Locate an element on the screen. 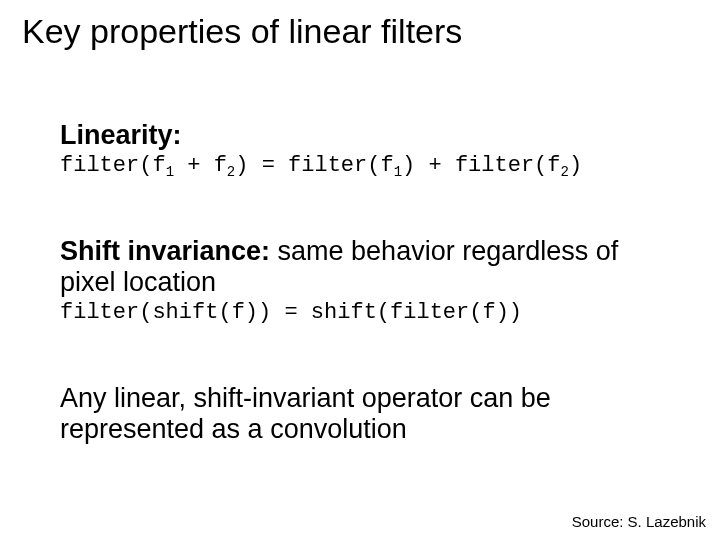 This screenshot has height=540, width=720. linearity-equation: filter(f1 + f2) = filter(f1) + filter(f2… is located at coordinates (370, 166).